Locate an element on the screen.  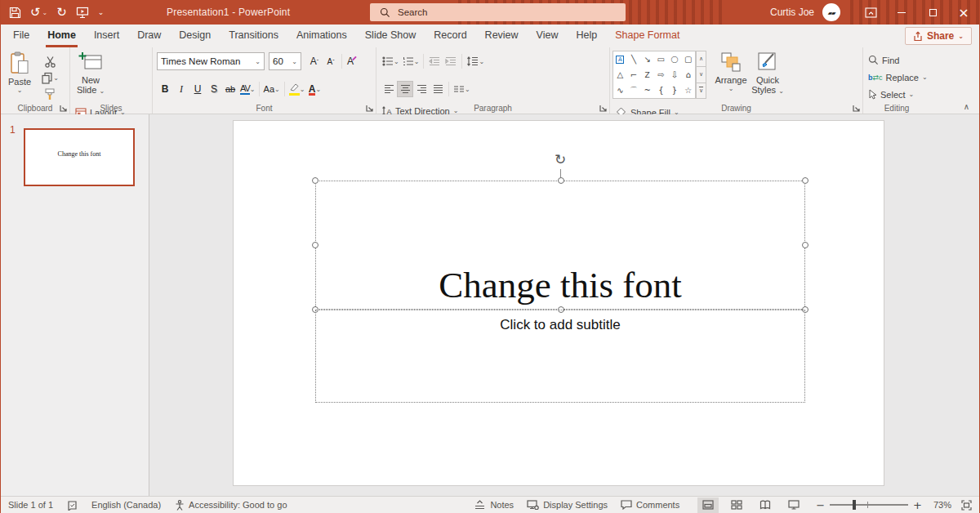
user-name: Curtis Joe is located at coordinates (792, 12).